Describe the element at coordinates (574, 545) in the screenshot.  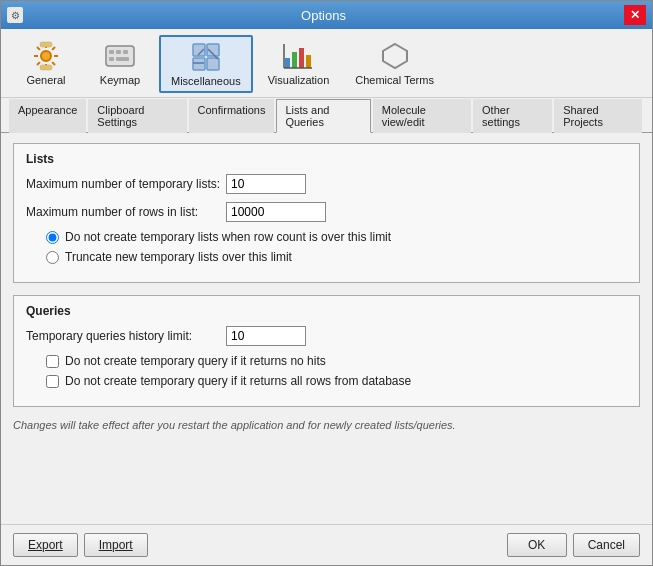
I see `bottom-right-buttons: OK Cancel` at that location.